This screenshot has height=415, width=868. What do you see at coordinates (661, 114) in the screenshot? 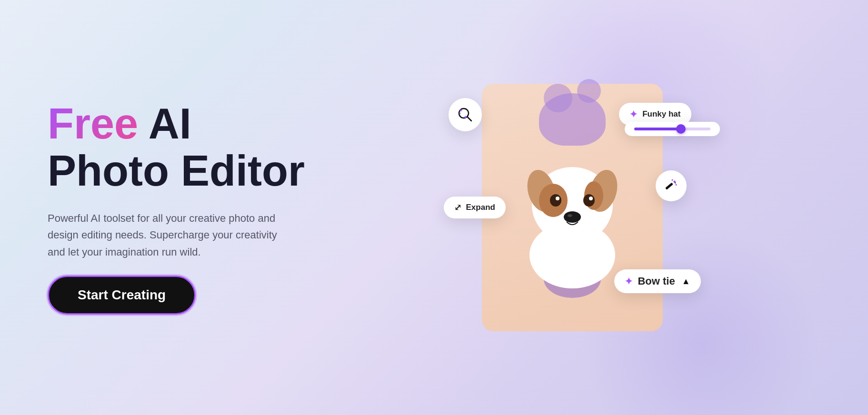
I see `funky-hat-label: Funky hat` at bounding box center [661, 114].